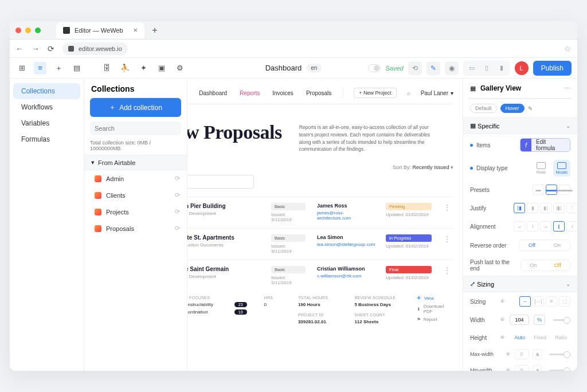  What do you see at coordinates (565, 190) in the screenshot?
I see `preset-3: ▬▬▬` at bounding box center [565, 190].